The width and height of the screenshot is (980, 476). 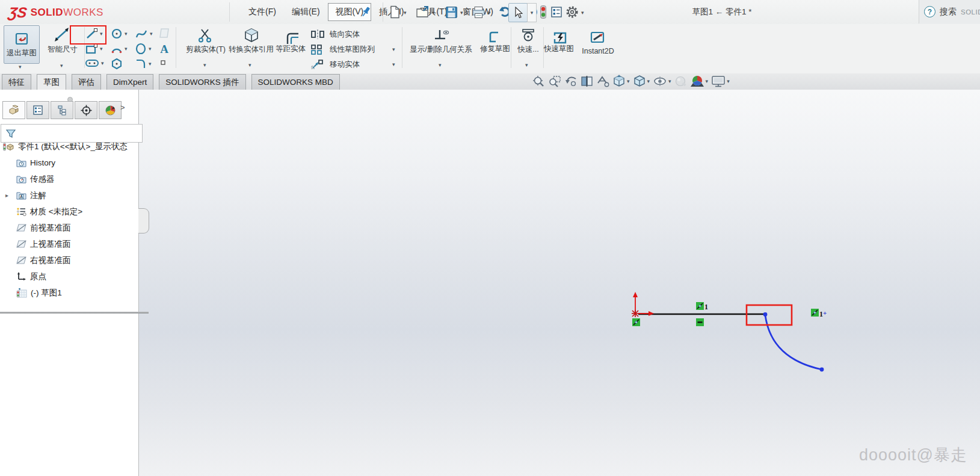 I want to click on exit-sketch-dropdown-icon: ▾, so click(x=20, y=67).